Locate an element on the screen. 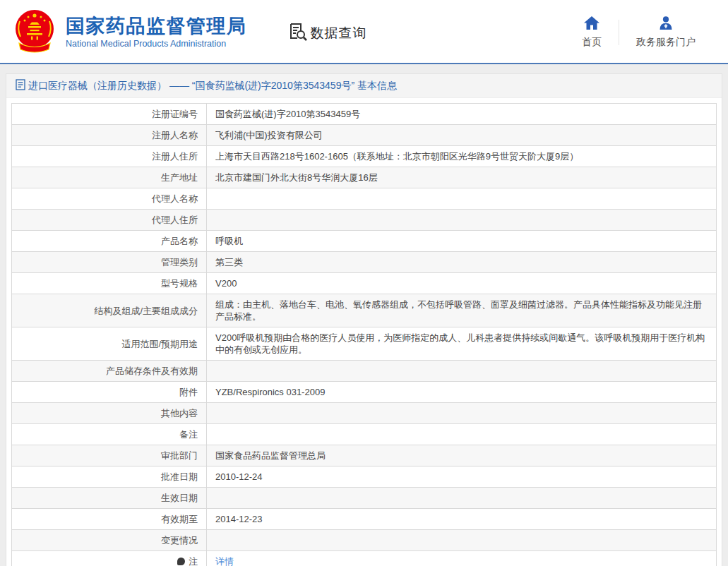  national-emblem-logo-icon is located at coordinates (35, 32).